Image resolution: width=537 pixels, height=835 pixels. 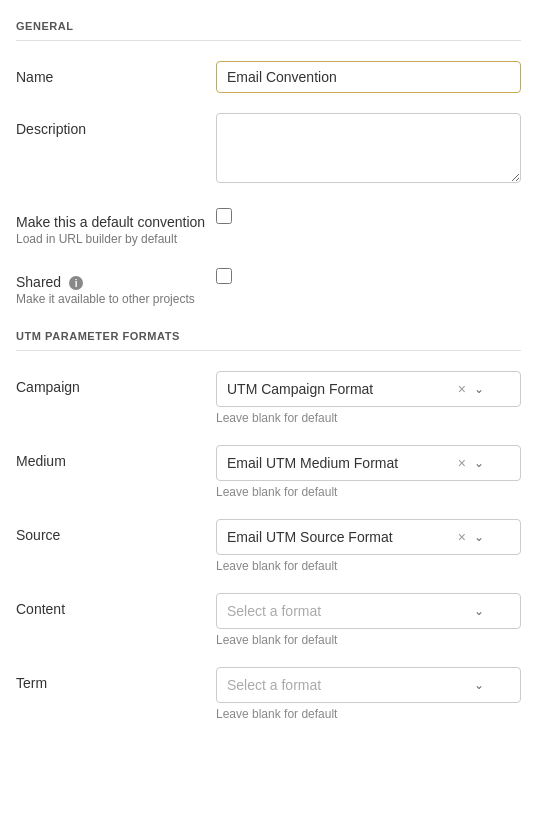 What do you see at coordinates (368, 463) in the screenshot?
I see `medium-select-wrapper: Email UTM Medium Format × ⌄` at bounding box center [368, 463].